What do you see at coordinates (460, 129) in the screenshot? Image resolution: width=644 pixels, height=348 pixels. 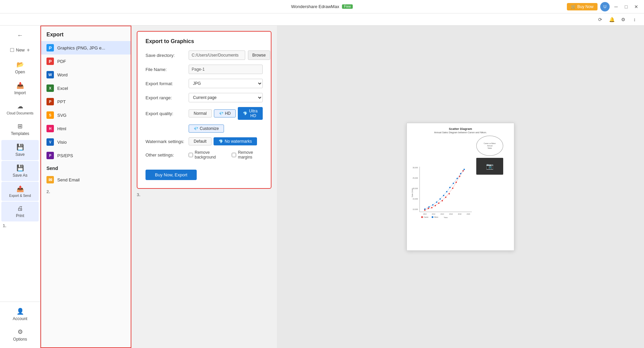 I see `chart-title: Scatter Diagram` at bounding box center [460, 129].